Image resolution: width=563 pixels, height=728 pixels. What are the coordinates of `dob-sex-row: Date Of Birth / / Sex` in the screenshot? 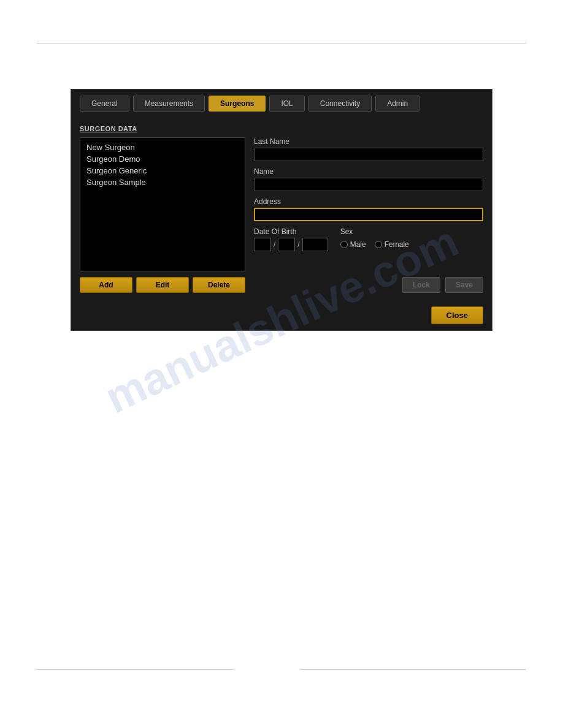 It's located at (369, 239).